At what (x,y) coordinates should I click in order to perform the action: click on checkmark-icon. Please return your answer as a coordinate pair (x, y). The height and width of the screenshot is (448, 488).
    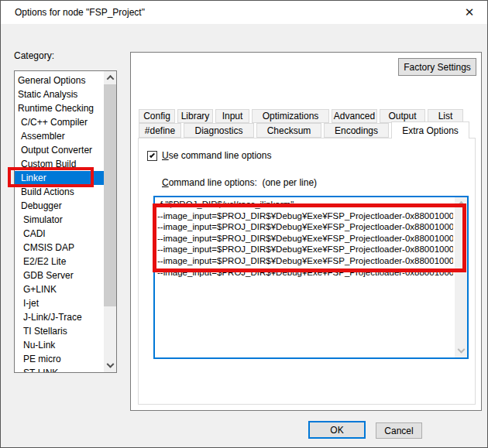
    Looking at the image, I should click on (152, 155).